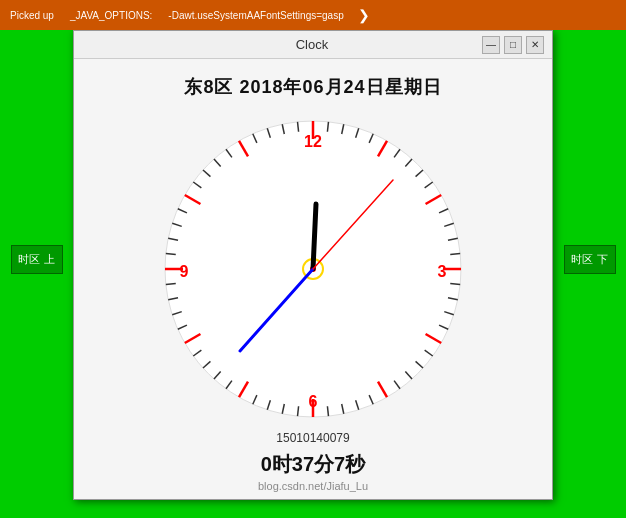  Describe the element at coordinates (313, 142) in the screenshot. I see `svg-text: 12` at that location.